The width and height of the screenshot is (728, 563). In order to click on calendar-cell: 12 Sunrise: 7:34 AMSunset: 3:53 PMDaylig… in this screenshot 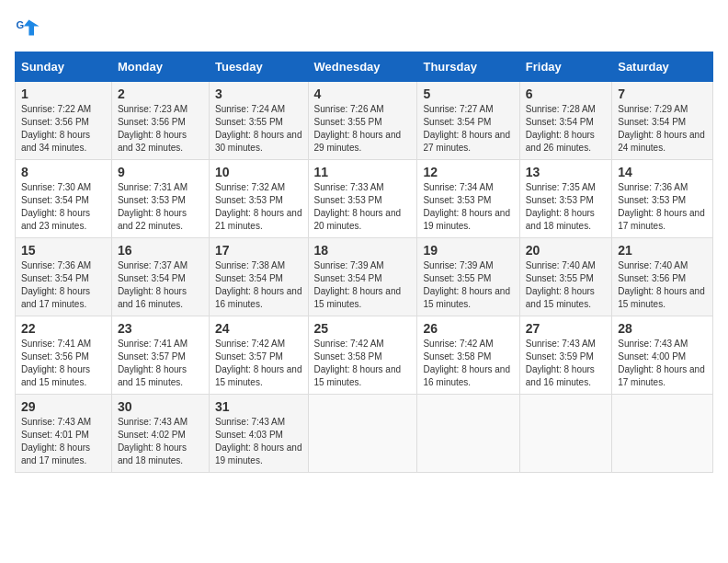, I will do `click(469, 199)`.